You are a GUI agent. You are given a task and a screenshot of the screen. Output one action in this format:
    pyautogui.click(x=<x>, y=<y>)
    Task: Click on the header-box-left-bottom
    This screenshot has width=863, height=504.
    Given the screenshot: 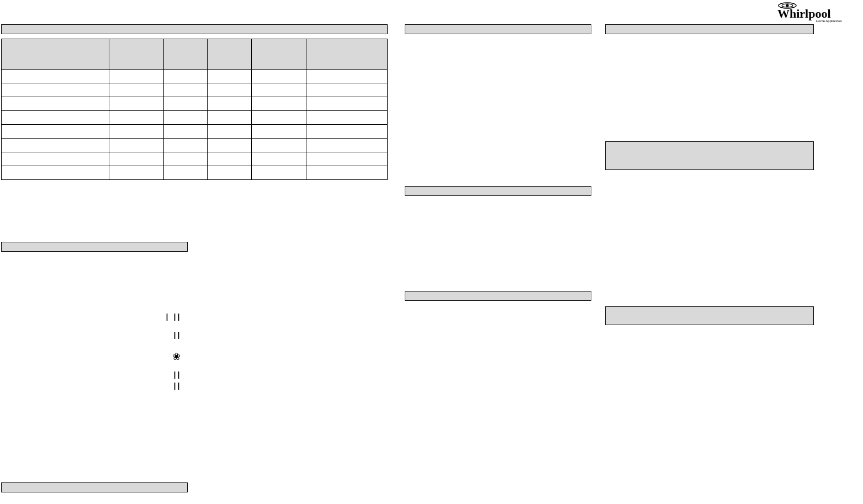 What is the action you would take?
    pyautogui.click(x=94, y=487)
    